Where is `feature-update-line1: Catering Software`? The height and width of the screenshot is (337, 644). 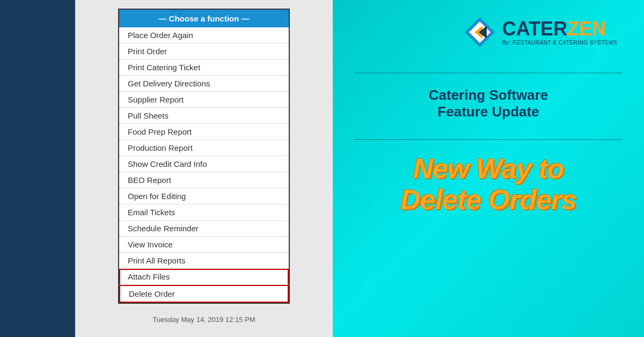
feature-update-line1: Catering Software is located at coordinates (488, 96).